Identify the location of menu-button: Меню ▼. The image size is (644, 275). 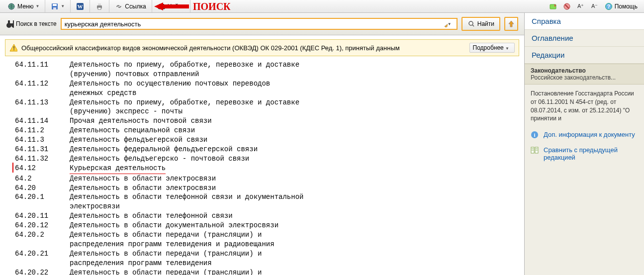
(23, 6).